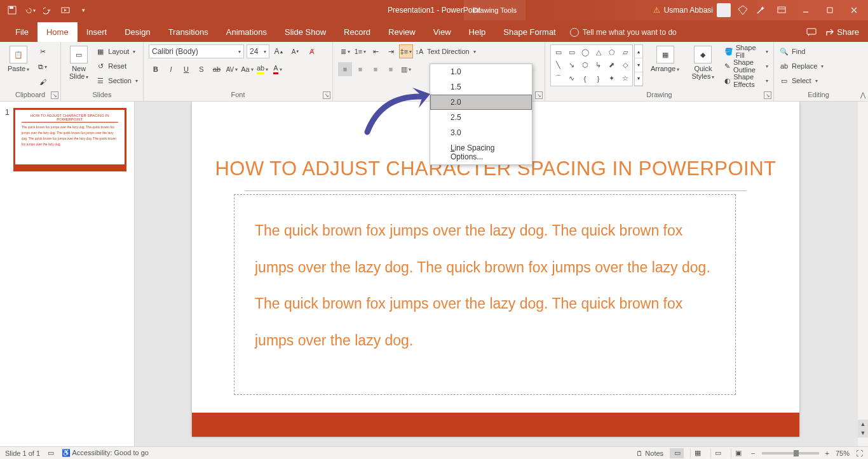 The image size is (868, 459). Describe the element at coordinates (360, 69) in the screenshot. I see `align-center-button: ≡` at that location.